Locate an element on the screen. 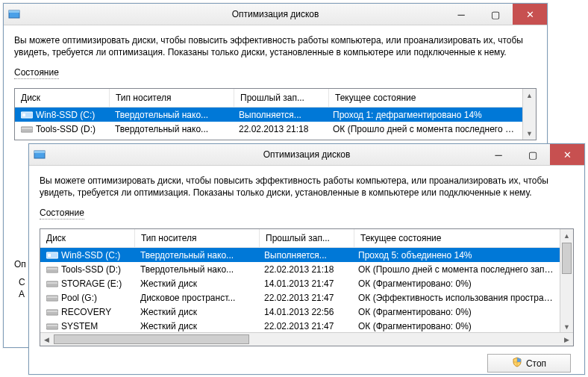 The image size is (588, 377). ssd-drive-icon is located at coordinates (52, 255).